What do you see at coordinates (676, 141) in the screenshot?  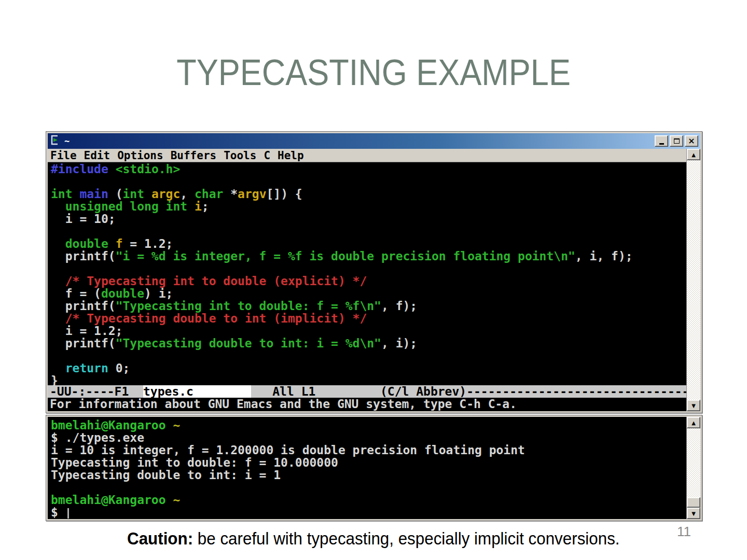 I see `maximize-button` at bounding box center [676, 141].